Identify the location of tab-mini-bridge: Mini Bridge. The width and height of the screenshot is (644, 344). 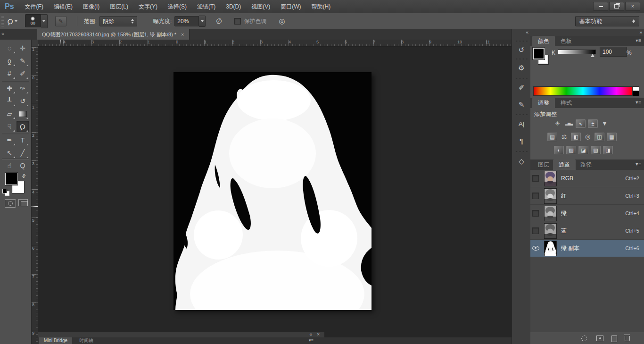
(56, 341).